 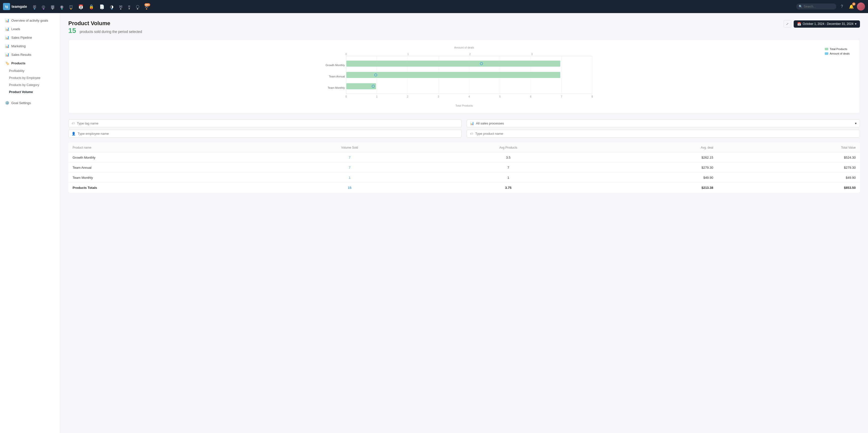 What do you see at coordinates (92, 7) in the screenshot?
I see `nav-tasks: 🔒` at bounding box center [92, 7].